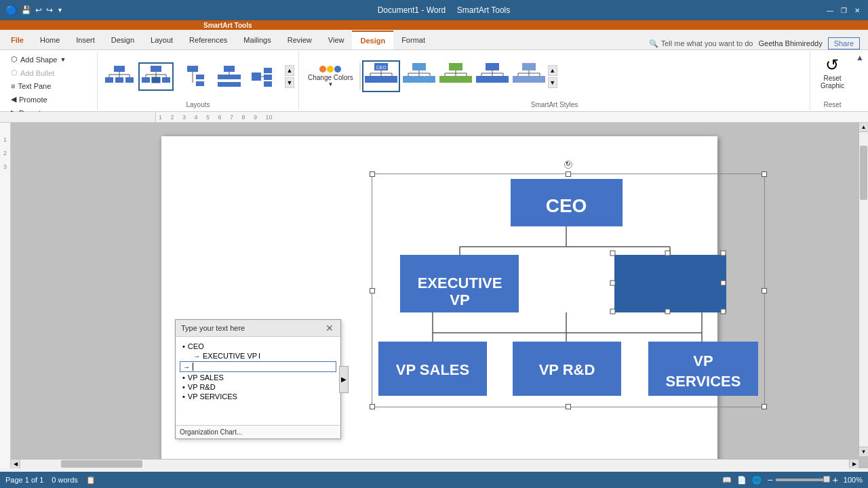  Describe the element at coordinates (161, 40) in the screenshot. I see `tab-layout: Layout` at that location.